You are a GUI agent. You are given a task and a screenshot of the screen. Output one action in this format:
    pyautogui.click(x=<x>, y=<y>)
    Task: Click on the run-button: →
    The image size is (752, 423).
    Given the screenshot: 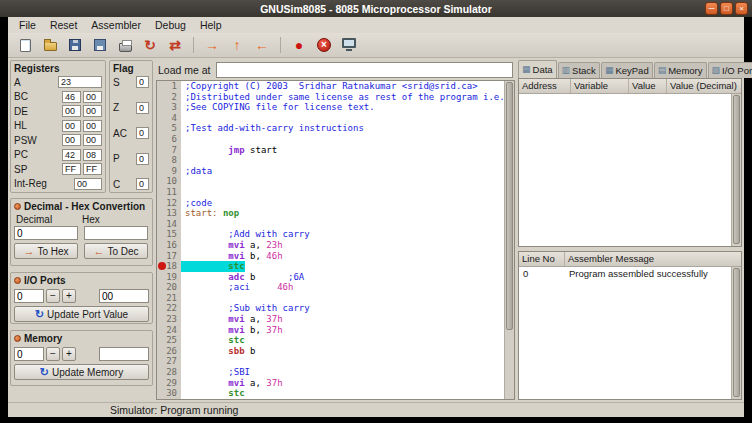 What is the action you would take?
    pyautogui.click(x=212, y=46)
    